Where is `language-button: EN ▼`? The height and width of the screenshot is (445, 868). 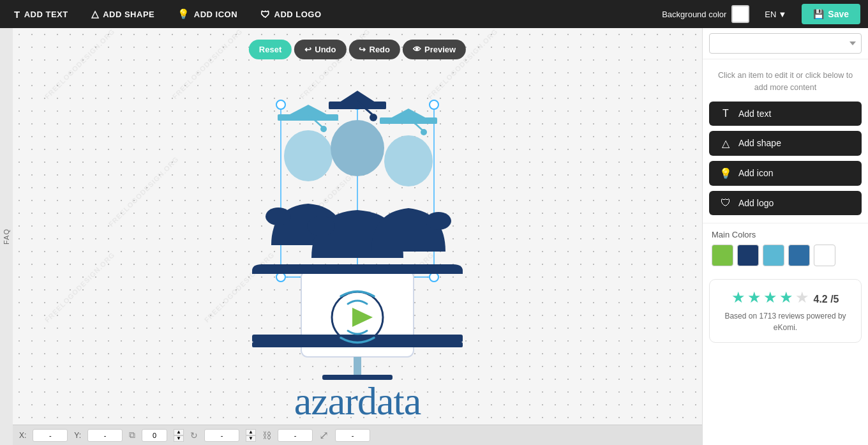
language-button: EN ▼ is located at coordinates (775, 14).